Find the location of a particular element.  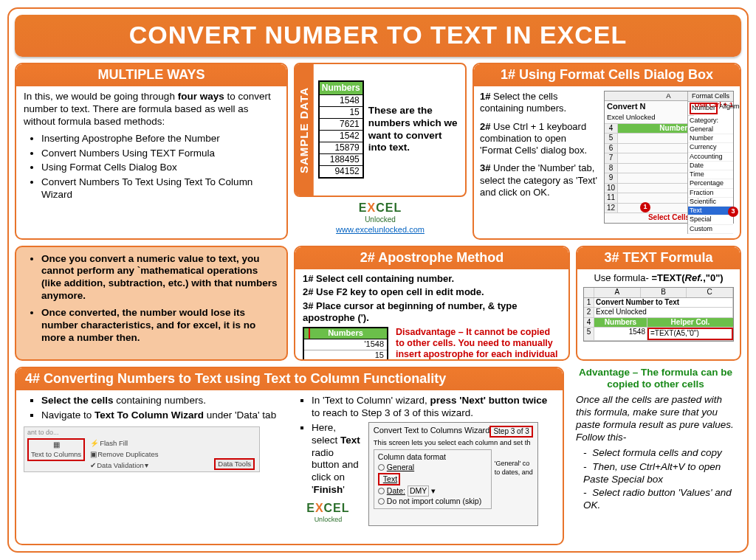

sample-column: SAMPLE DATA Numbers 1548 15 7621 1542 15… is located at coordinates (380, 151).